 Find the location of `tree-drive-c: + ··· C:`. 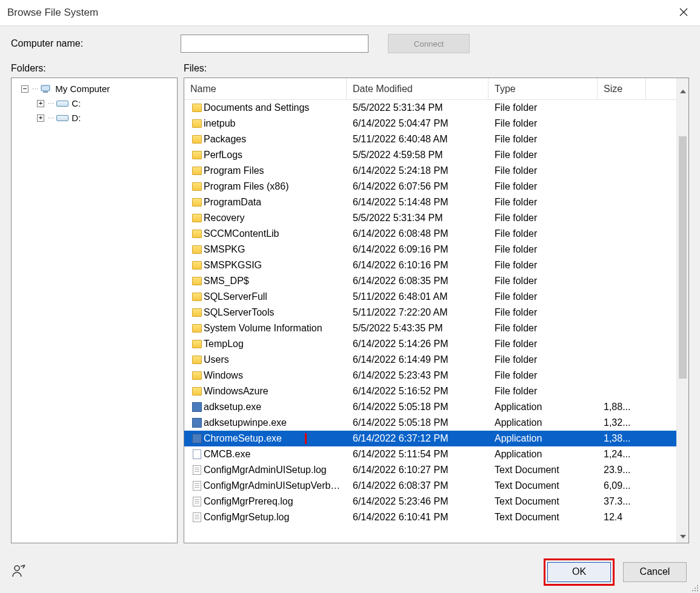

tree-drive-c: + ··· C: is located at coordinates (95, 104).